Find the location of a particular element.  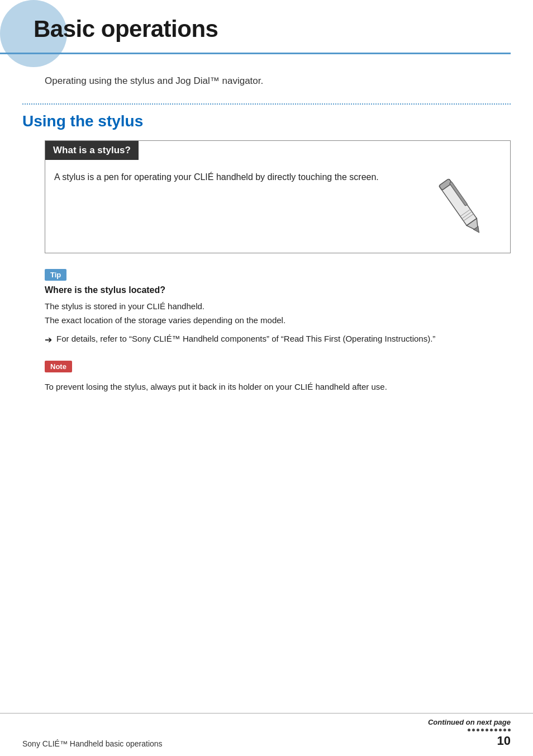

section-title: Using the stylus is located at coordinates (266, 125).